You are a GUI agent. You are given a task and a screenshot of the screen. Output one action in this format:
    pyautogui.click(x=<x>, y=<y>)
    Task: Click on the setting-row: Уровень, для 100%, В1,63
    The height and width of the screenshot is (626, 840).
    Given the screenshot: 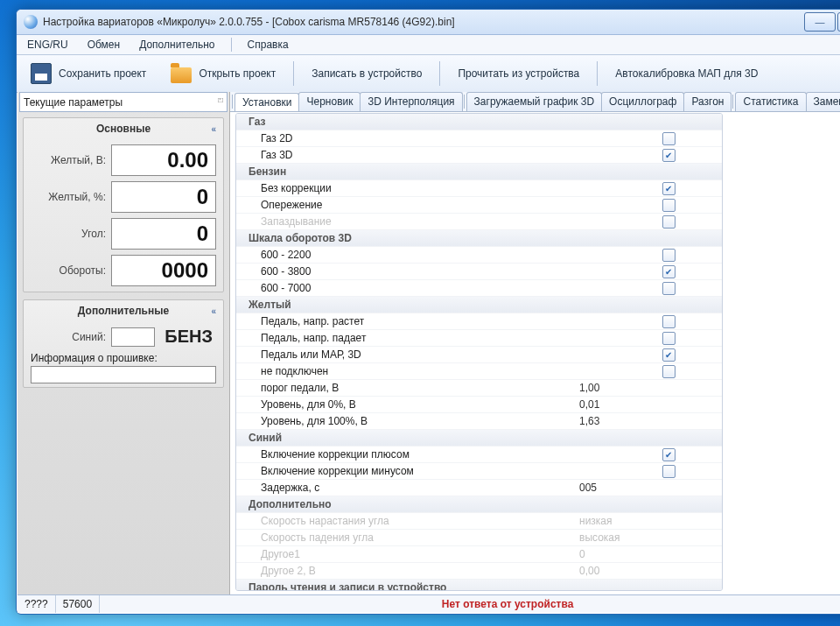 What is the action you would take?
    pyautogui.click(x=480, y=420)
    